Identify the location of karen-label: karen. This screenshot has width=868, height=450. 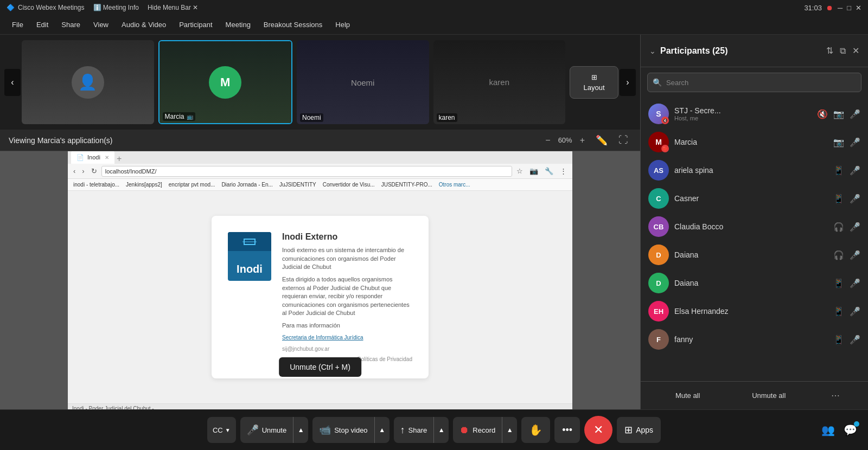
(447, 118).